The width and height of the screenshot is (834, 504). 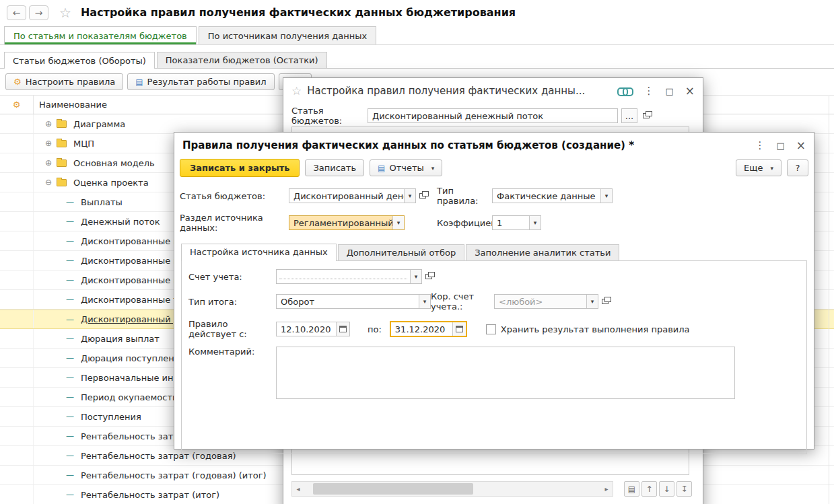 I want to click on tab-budget-indicators-balances: Показатели бюджетов (Остатки), so click(x=242, y=60).